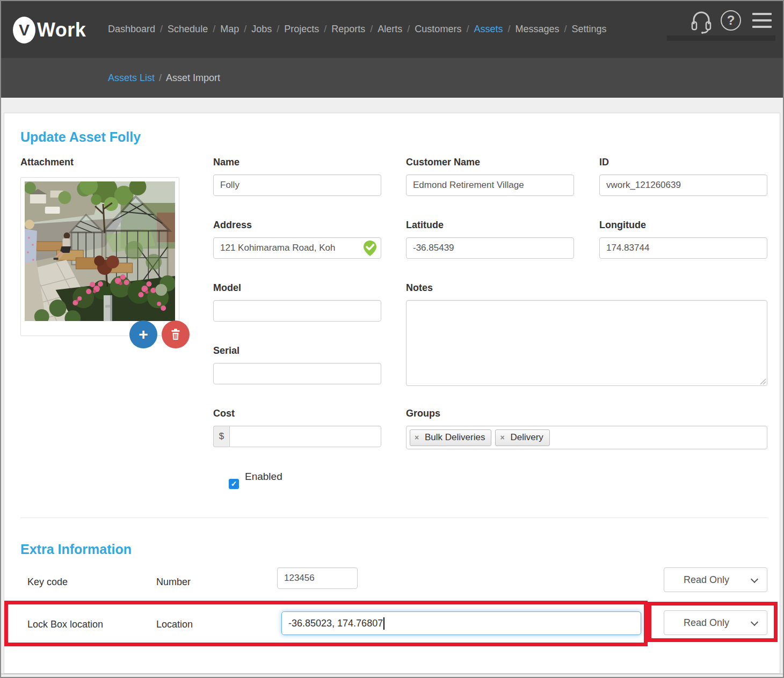 The image size is (784, 678). What do you see at coordinates (132, 29) in the screenshot?
I see `nav-item-dashboard: Dashboard` at bounding box center [132, 29].